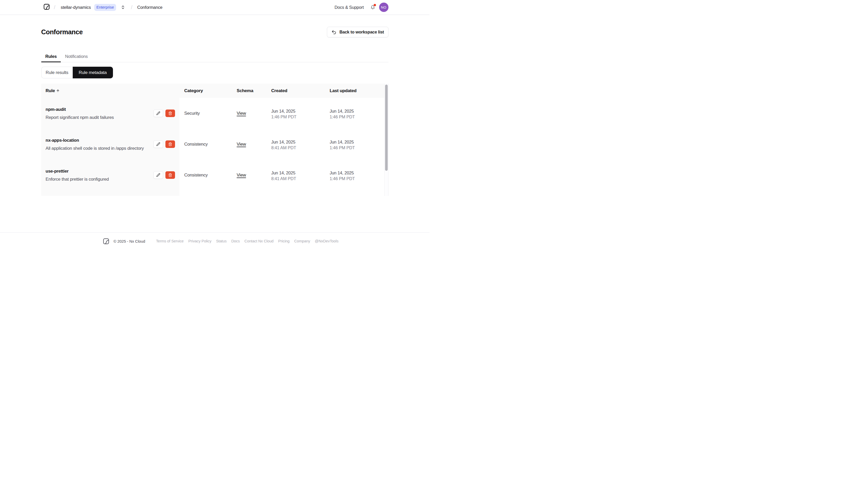 The image size is (859, 504). I want to click on column-header-rule: Rule, so click(110, 91).